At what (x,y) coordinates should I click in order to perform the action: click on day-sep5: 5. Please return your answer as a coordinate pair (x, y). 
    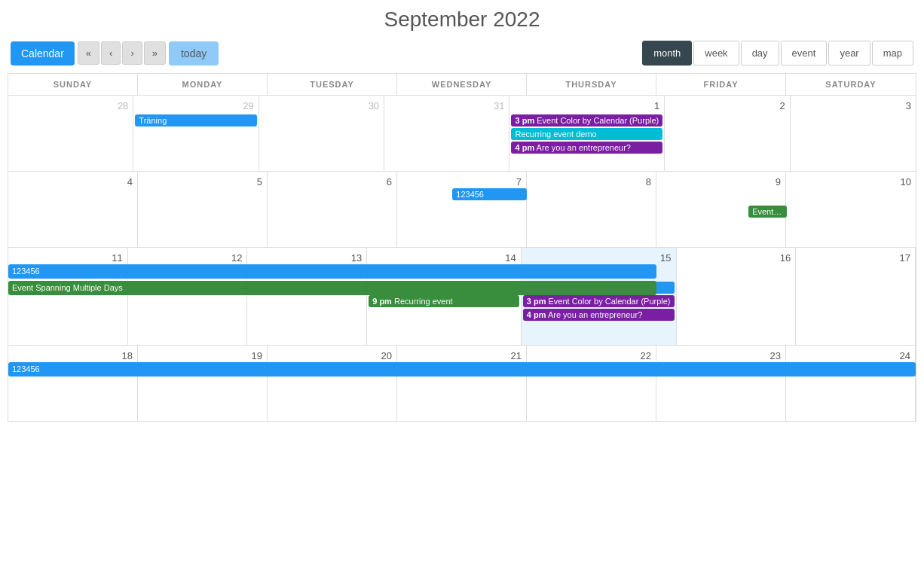
    Looking at the image, I should click on (203, 209).